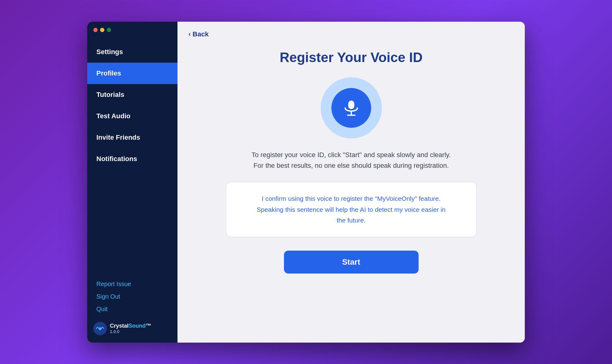 The width and height of the screenshot is (612, 364). I want to click on confirmation-text: I confirm using this voice to register t…, so click(351, 210).